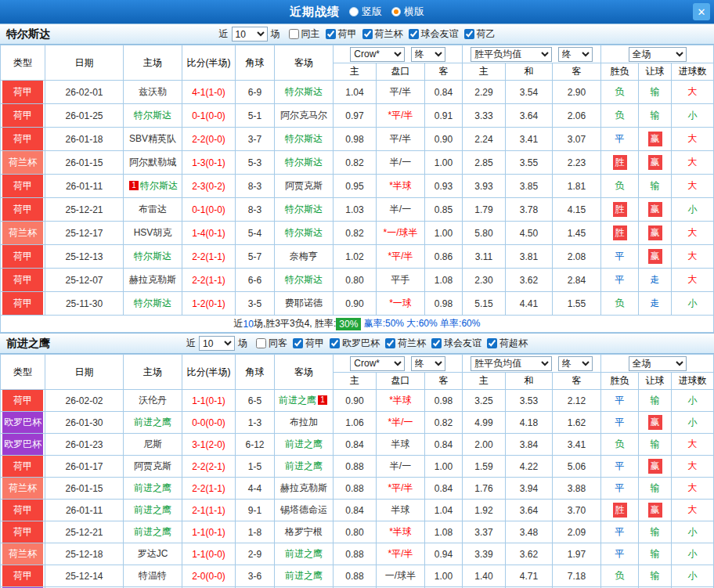 Image resolution: width=714 pixels, height=588 pixels. I want to click on match-row: 荷兰杯25-12-18罗达JC1-1(0-0)2-9前进之鹰0.88*平/半0.…, so click(357, 554).